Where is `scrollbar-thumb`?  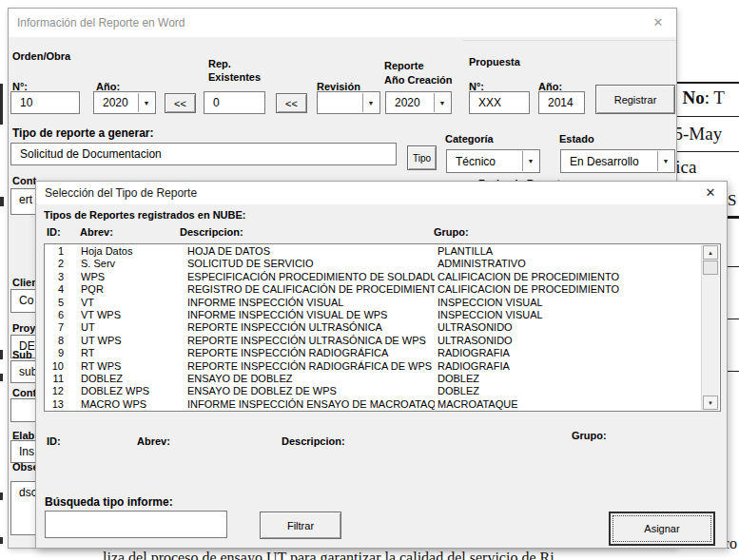 scrollbar-thumb is located at coordinates (710, 268).